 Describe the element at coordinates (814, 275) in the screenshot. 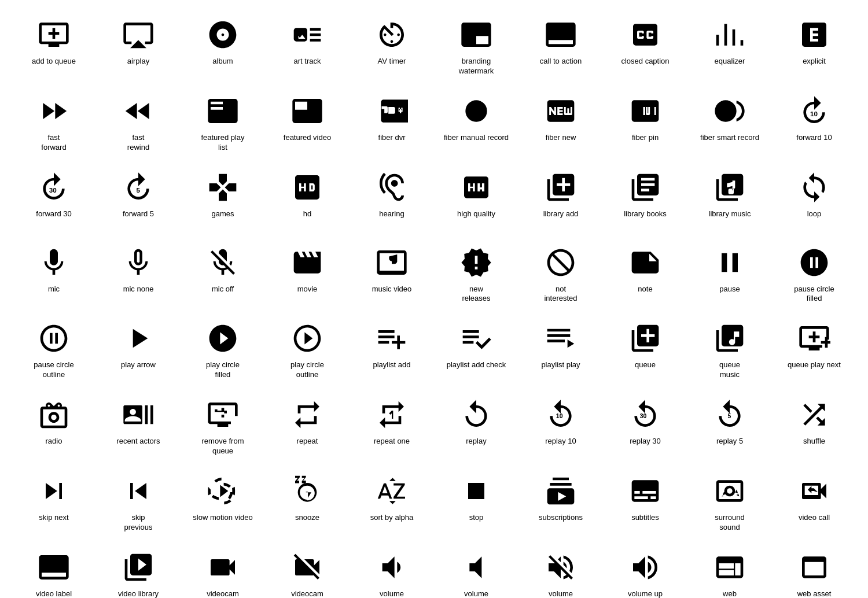

I see `icon-item-pause-circle-filled: pause circlefilled` at that location.